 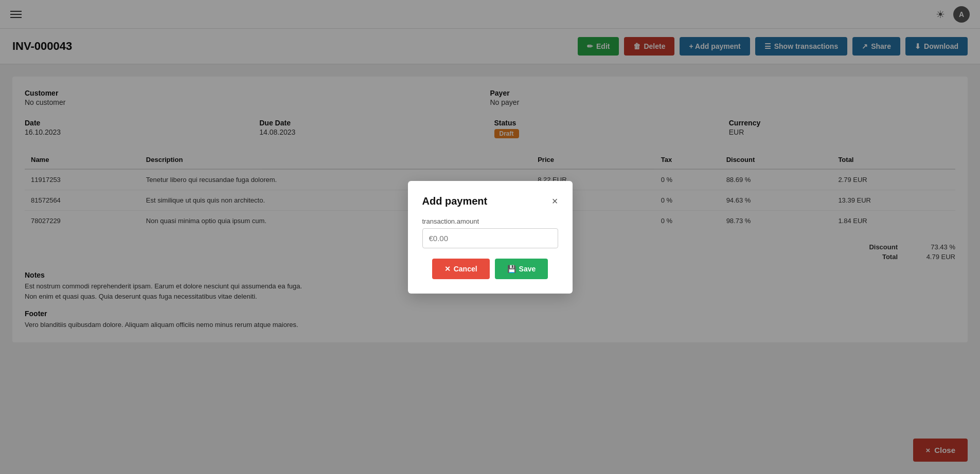 I want to click on modal-title: Add payment, so click(x=455, y=202).